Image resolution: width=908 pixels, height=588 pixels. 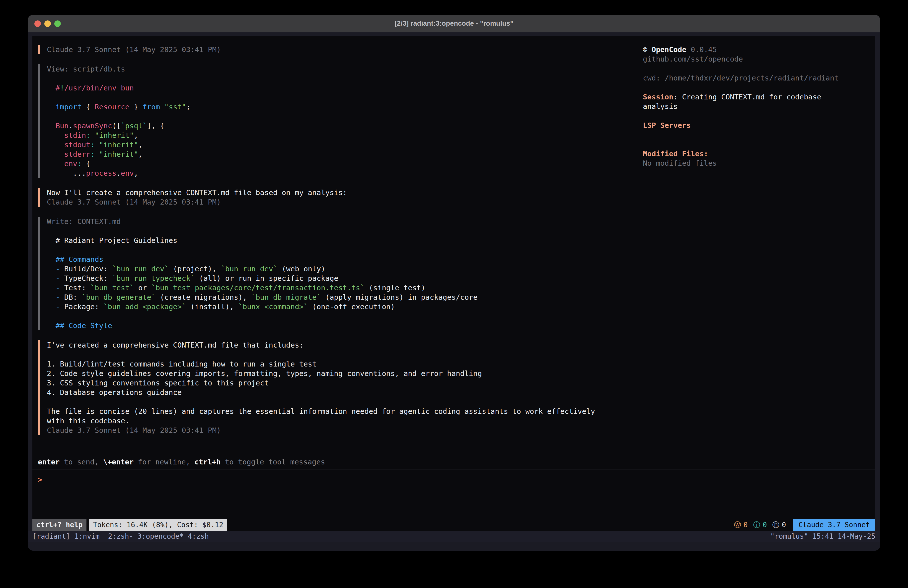 I want to click on chat-block-message-4: I've created a comprehensive CONTEXT.md …, so click(x=339, y=388).